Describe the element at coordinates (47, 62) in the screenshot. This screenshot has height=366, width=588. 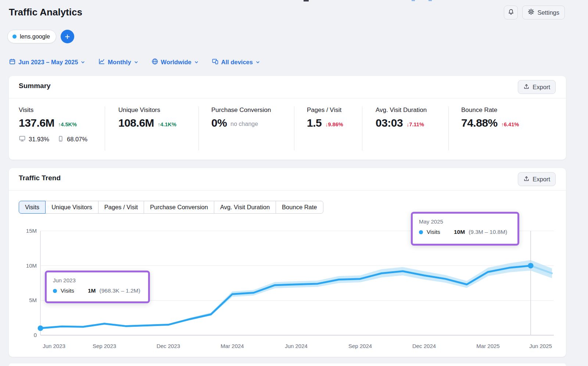
I see `date-range-filter: Jun 2023 – May 2025` at that location.